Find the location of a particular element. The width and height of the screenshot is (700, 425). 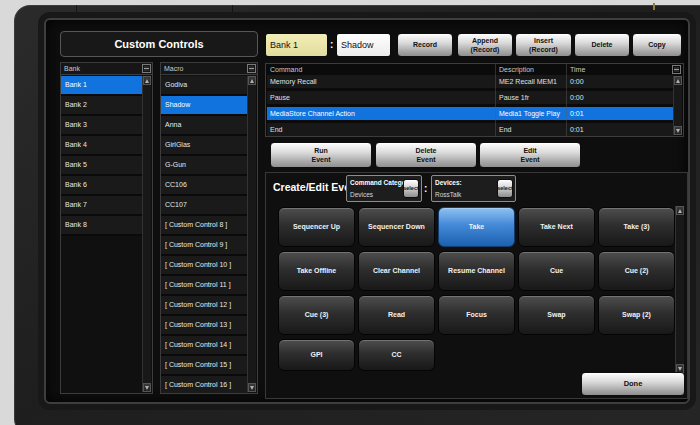

event-row-end: EndEnd0:01 is located at coordinates (470, 130).